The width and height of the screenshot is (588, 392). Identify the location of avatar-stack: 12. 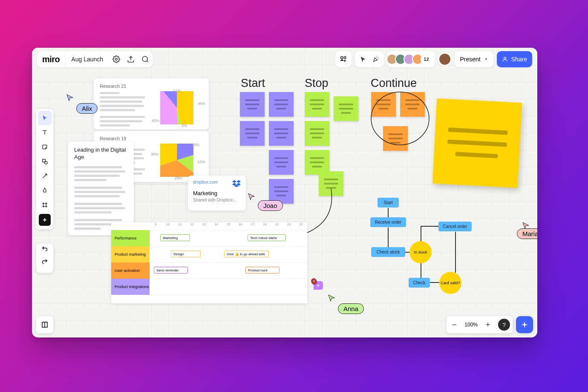
(410, 59).